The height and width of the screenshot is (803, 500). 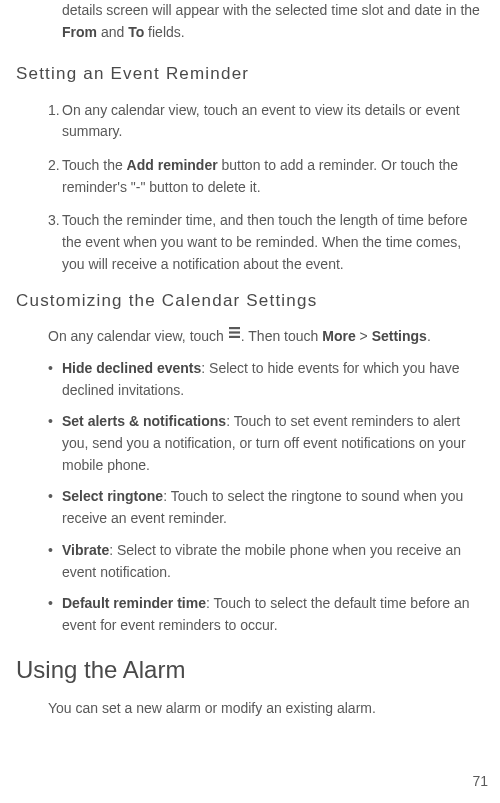 I want to click on from-label: From, so click(x=80, y=32).